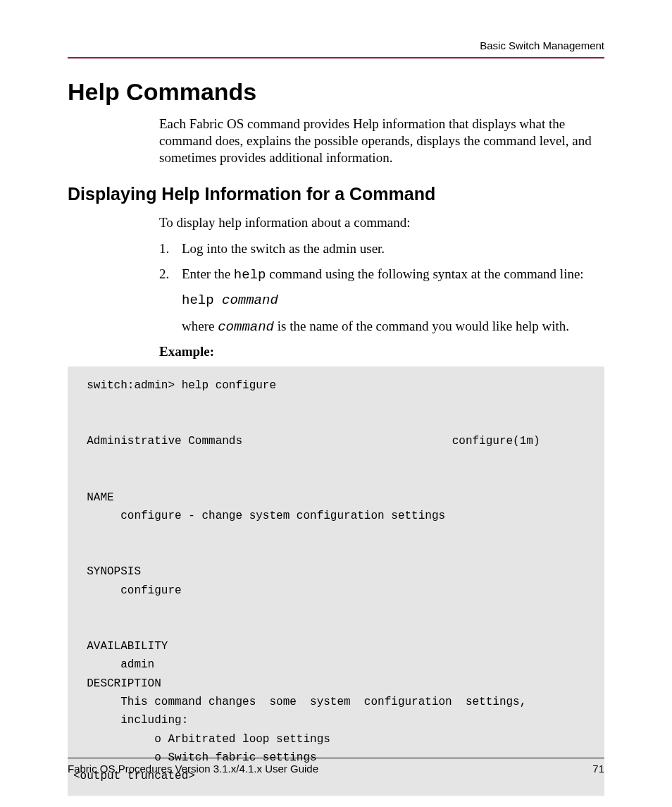 Image resolution: width=672 pixels, height=807 pixels. What do you see at coordinates (382, 141) in the screenshot?
I see `intro-paragraph: Each Fabric OS command provides Help inf…` at bounding box center [382, 141].